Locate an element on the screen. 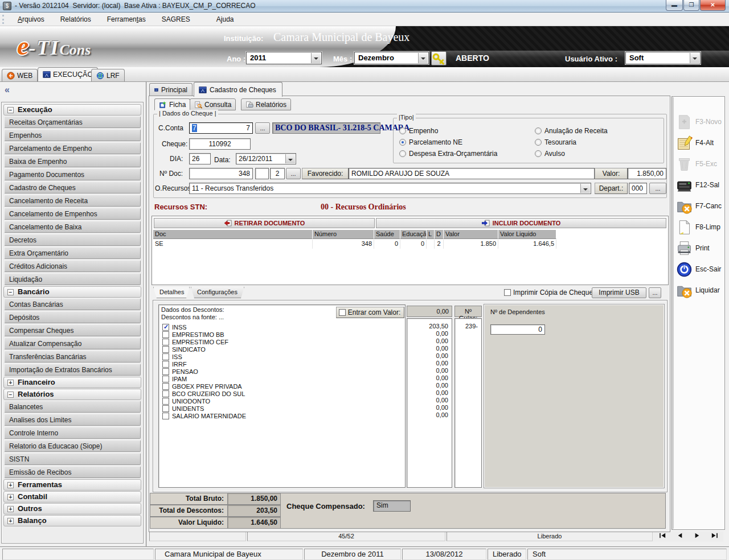 This screenshot has width=729, height=560. previous-record-button is located at coordinates (680, 536).